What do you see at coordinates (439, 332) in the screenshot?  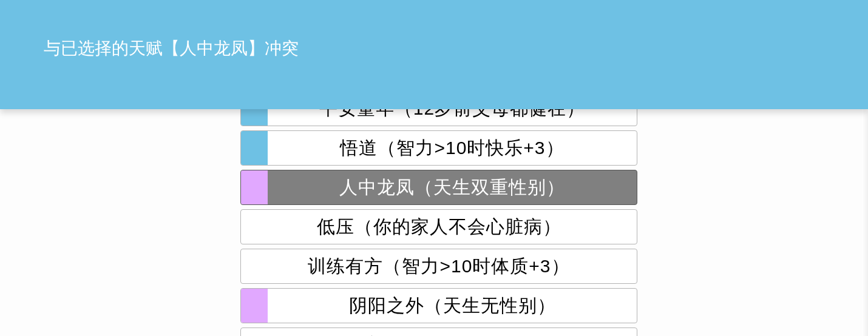 I see `talent-row: 异交狂（所有属性-1）` at bounding box center [439, 332].